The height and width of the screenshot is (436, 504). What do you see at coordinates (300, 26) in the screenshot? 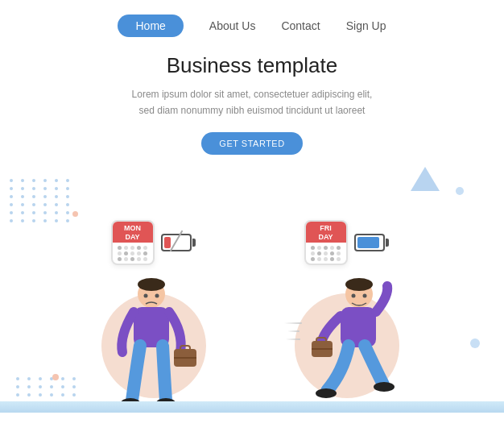
I see `nav-contact: Contact` at bounding box center [300, 26].